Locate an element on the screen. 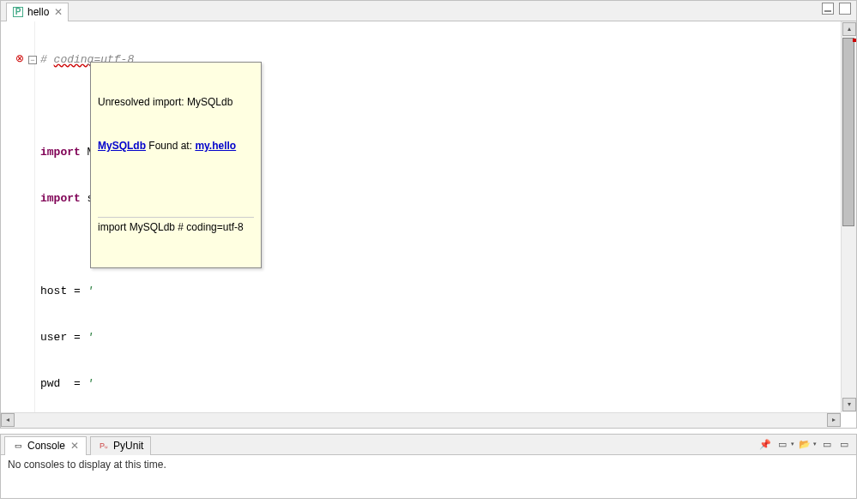 Image resolution: width=857 pixels, height=504 pixels. console-panel: ▭ Console ✕ Pᵤ PyUnit 📌 ▭▾ 📂▾ ▭ ▭ No con… is located at coordinates (429, 466).